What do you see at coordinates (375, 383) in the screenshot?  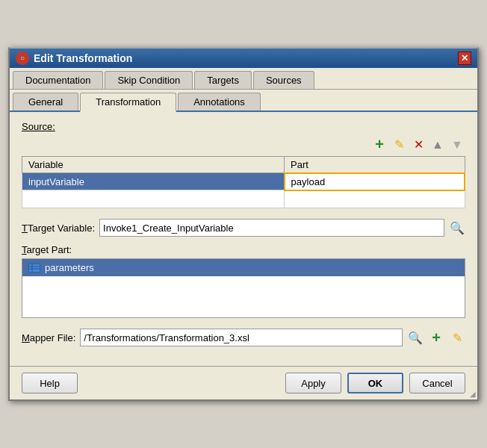 I see `ok-button: OK` at bounding box center [375, 383].